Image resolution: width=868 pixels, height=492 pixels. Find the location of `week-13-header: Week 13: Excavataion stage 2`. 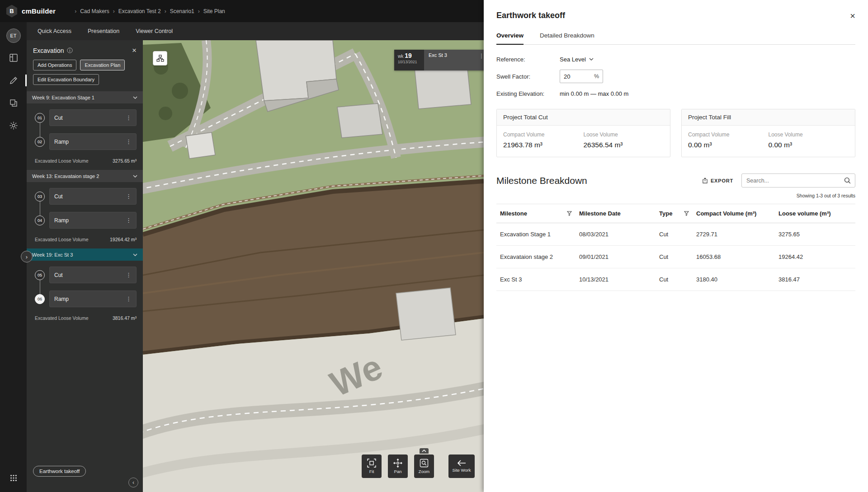

week-13-header: Week 13: Excavataion stage 2 is located at coordinates (85, 176).